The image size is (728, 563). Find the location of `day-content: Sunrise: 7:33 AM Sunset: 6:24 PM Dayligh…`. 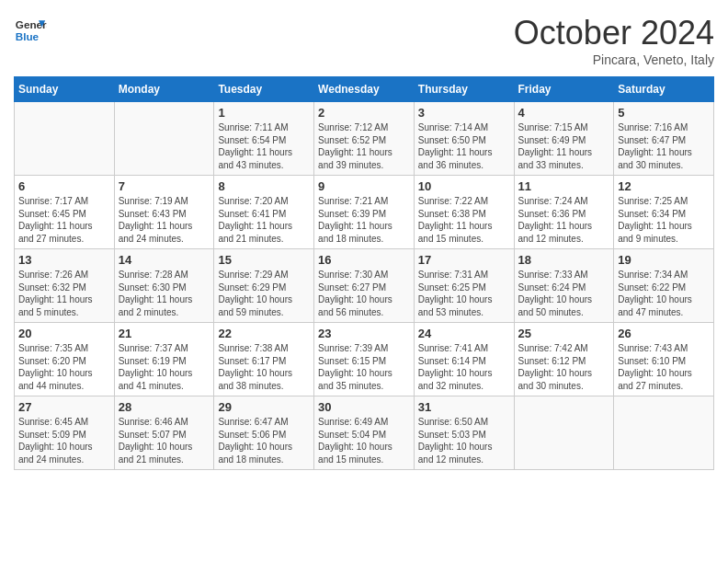

day-content: Sunrise: 7:33 AM Sunset: 6:24 PM Dayligh… is located at coordinates (564, 293).